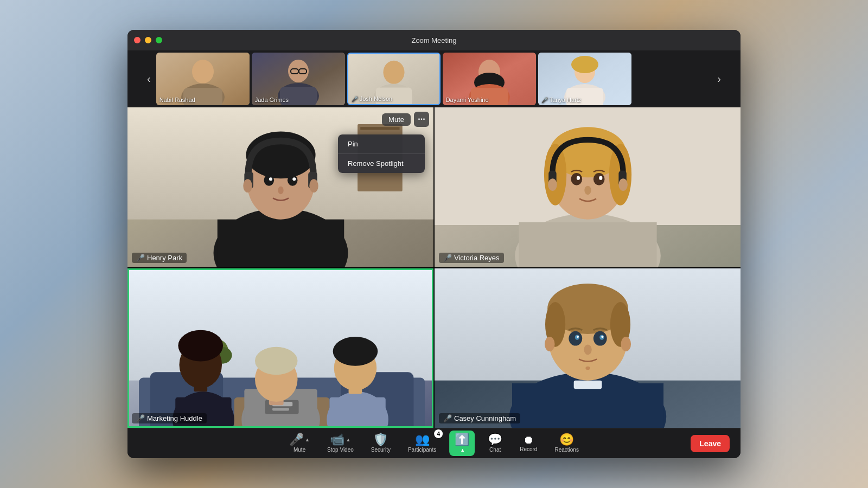 The height and width of the screenshot is (488, 868). I want to click on video-btn: 📹 ▲ Stop Video, so click(341, 444).